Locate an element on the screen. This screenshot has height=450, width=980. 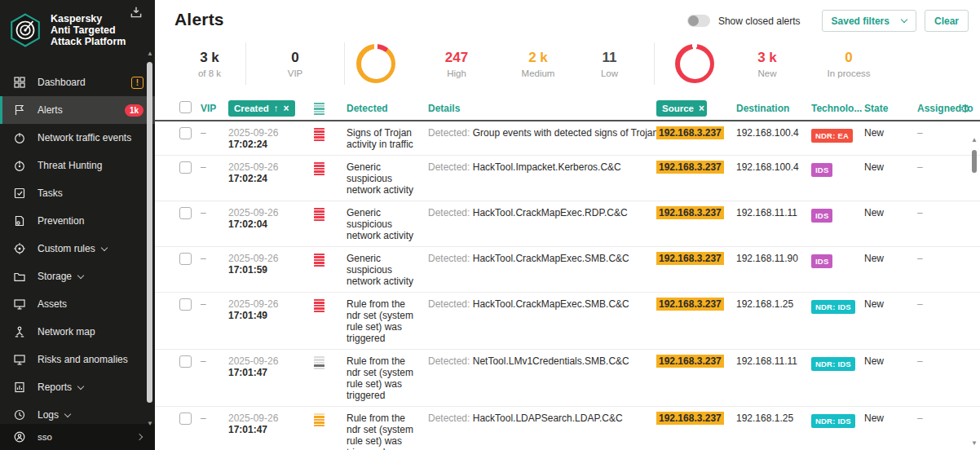
sidebar-item-label: Storage is located at coordinates (55, 276).